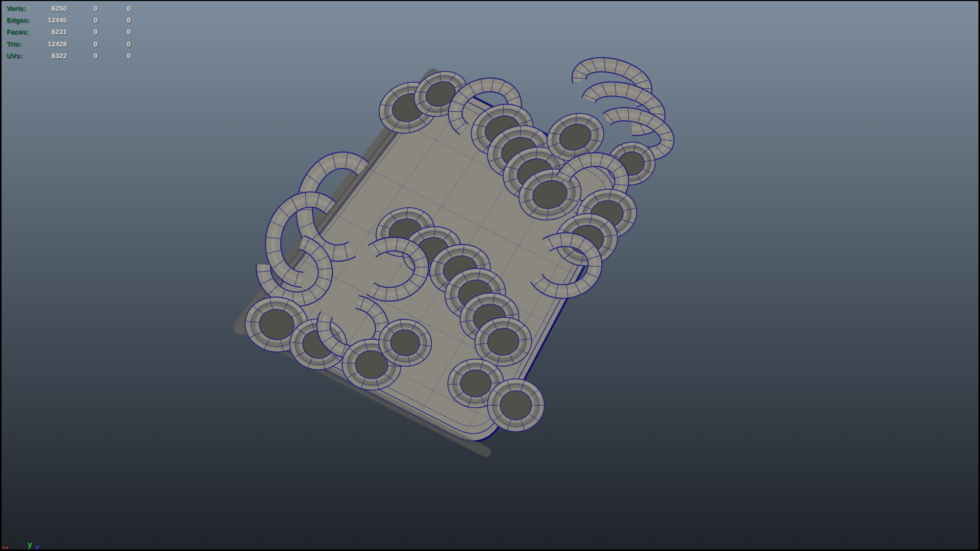 The width and height of the screenshot is (980, 551). What do you see at coordinates (114, 20) in the screenshot?
I see `hud-edges-col3: 0` at bounding box center [114, 20].